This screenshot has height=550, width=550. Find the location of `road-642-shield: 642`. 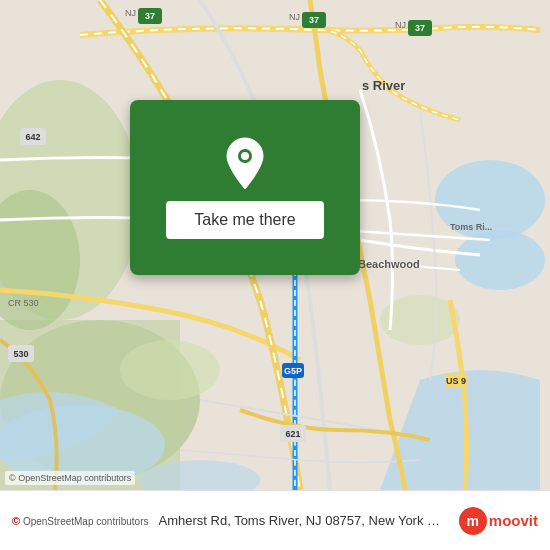

road-642-shield: 642 is located at coordinates (33, 136).